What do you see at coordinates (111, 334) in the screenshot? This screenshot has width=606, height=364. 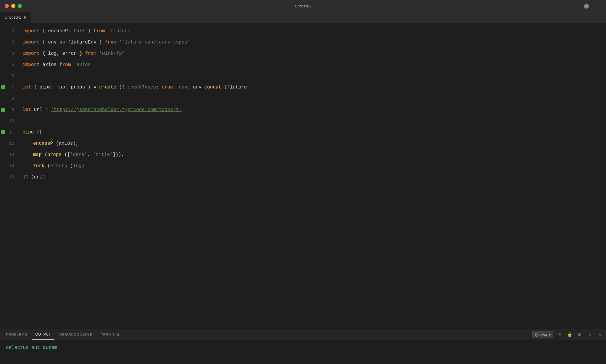 I see `tab-terminal: TERMINAL` at bounding box center [111, 334].